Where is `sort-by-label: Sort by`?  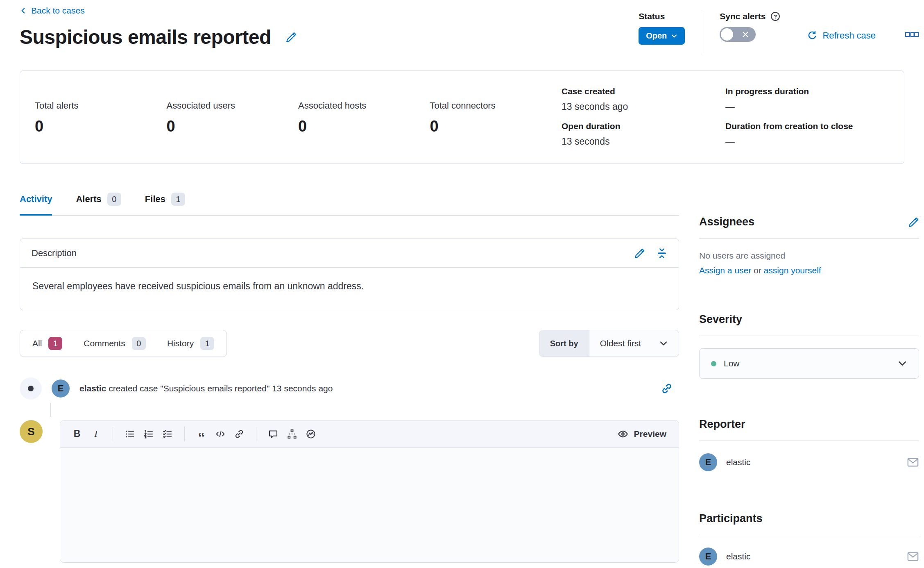 sort-by-label: Sort by is located at coordinates (564, 343).